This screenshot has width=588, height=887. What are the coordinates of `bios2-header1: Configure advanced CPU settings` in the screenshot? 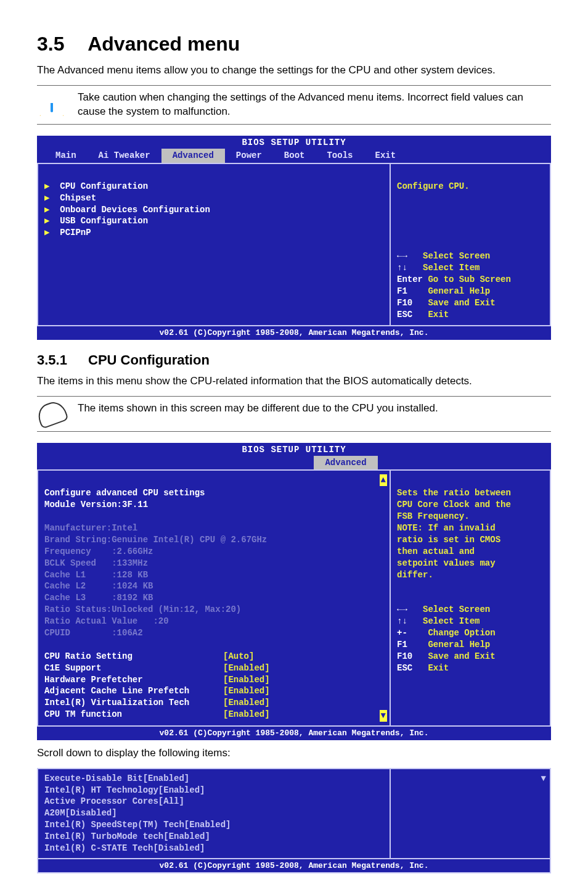 It's located at (125, 493).